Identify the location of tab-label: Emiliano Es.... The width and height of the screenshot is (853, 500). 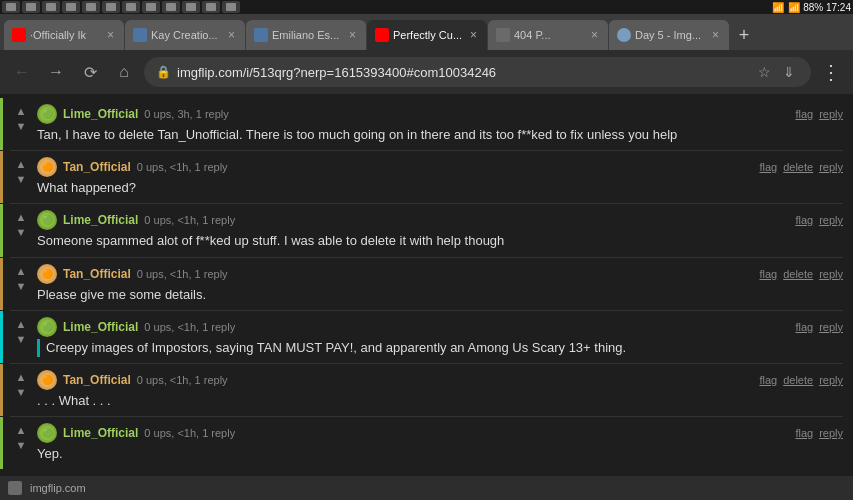
(308, 35).